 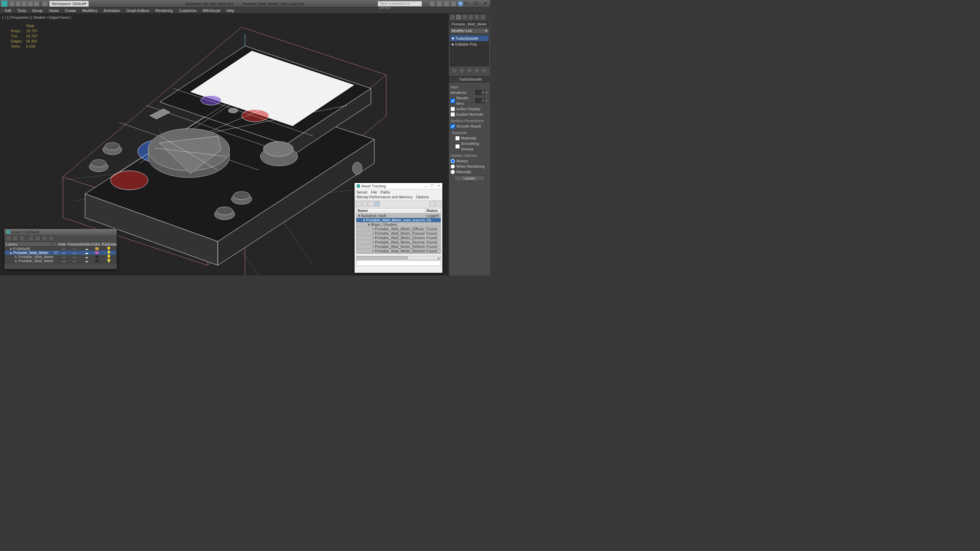 I want to click on menu-rendering: Rendering, so click(x=164, y=11).